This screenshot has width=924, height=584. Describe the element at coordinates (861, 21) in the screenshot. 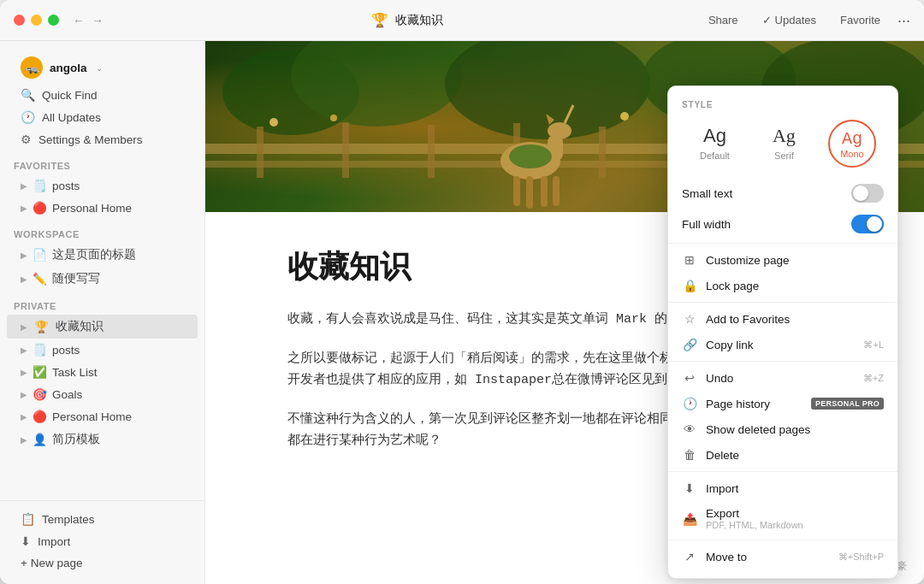

I see `favorite-button: Favorite` at that location.